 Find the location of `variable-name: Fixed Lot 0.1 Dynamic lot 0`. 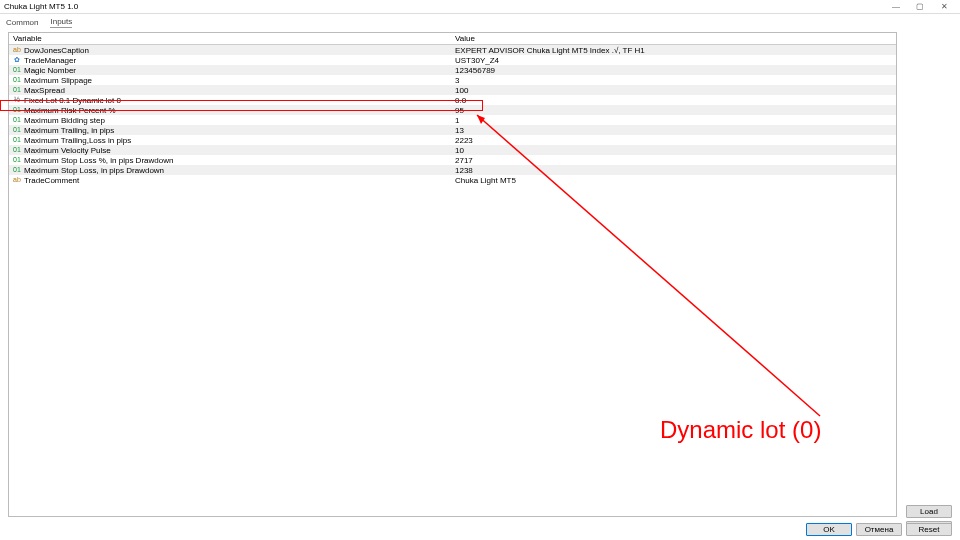

variable-name: Fixed Lot 0.1 Dynamic lot 0 is located at coordinates (72, 100).